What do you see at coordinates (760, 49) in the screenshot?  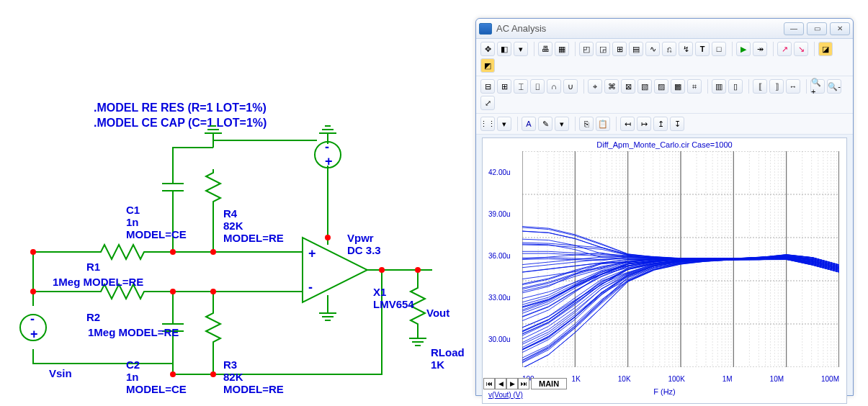 I see `step-icon: ↠` at bounding box center [760, 49].